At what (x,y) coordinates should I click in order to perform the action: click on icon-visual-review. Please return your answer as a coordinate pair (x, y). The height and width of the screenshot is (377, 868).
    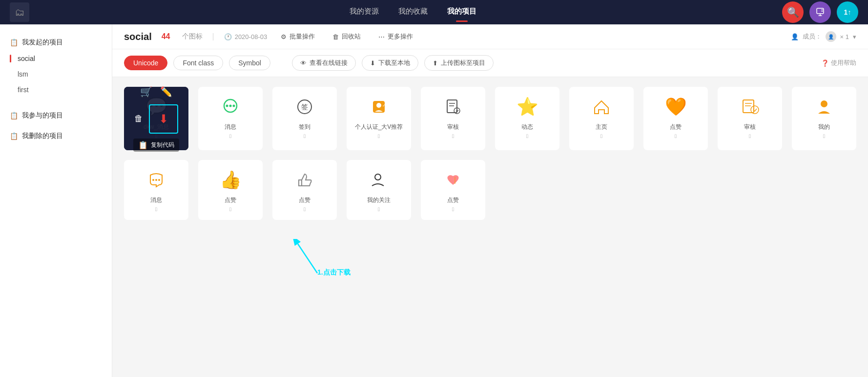
    Looking at the image, I should click on (453, 107).